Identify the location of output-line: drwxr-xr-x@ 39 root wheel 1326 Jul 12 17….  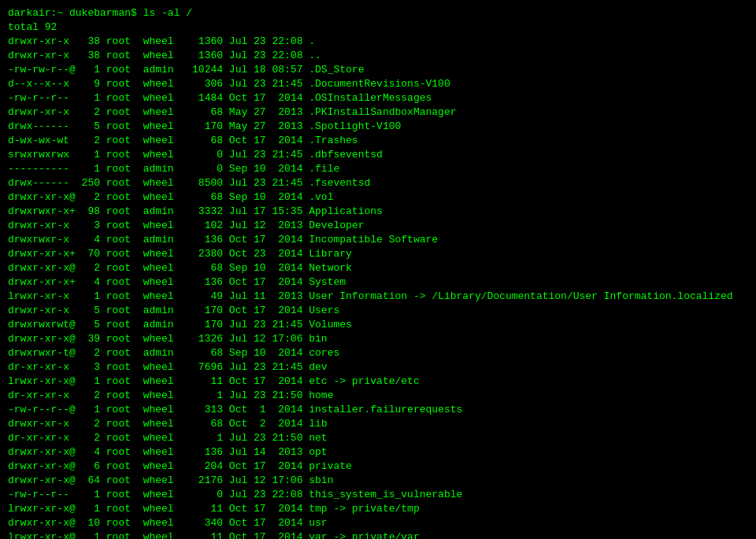
(378, 339).